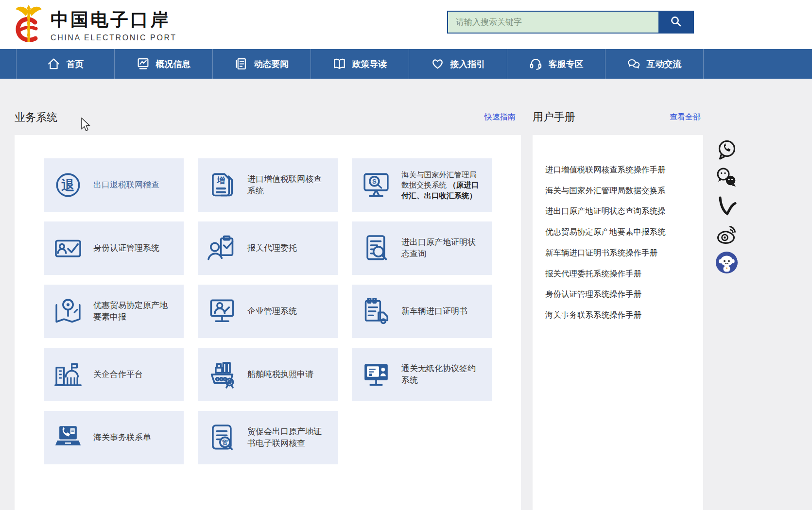  Describe the element at coordinates (65, 64) in the screenshot. I see `nav-item-home: 首页` at that location.